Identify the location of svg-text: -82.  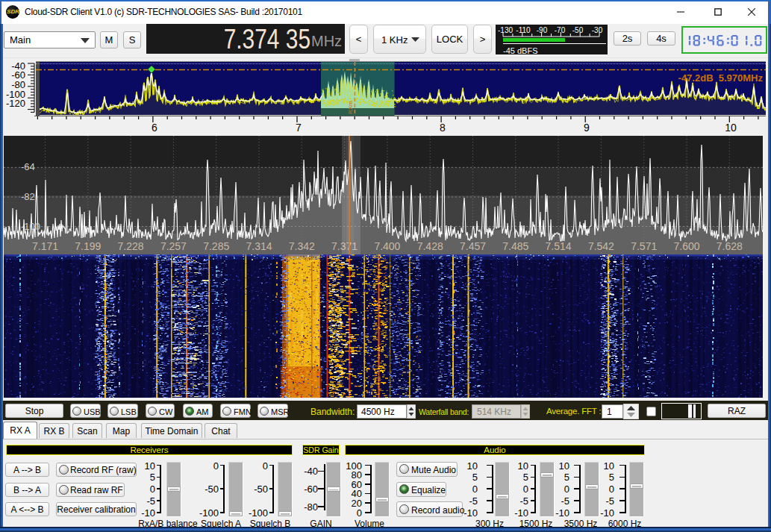
(28, 197).